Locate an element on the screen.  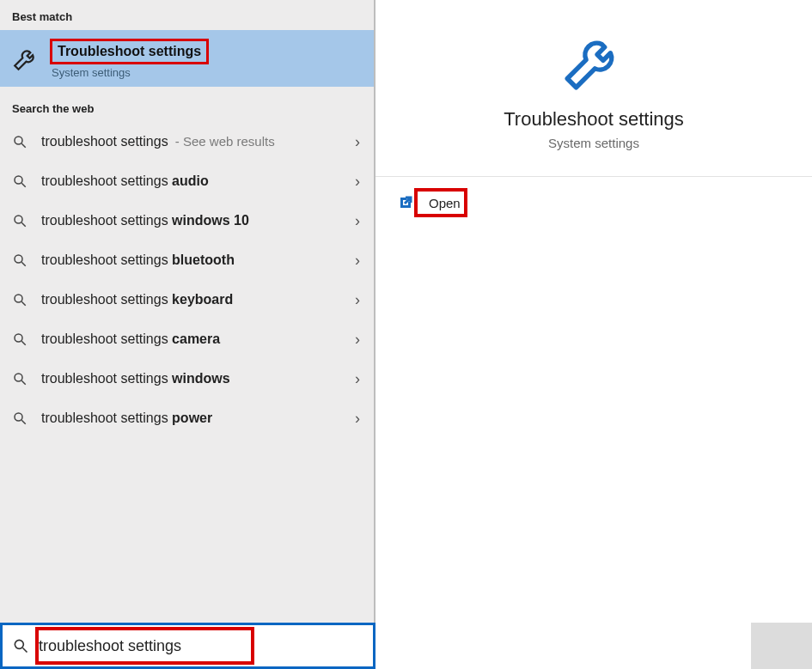
search-bar is located at coordinates (187, 646).